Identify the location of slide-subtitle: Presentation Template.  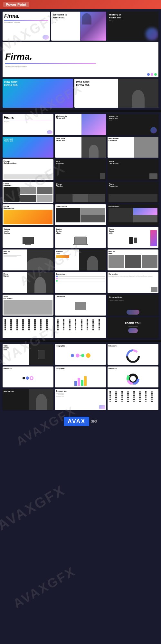
(26, 23).